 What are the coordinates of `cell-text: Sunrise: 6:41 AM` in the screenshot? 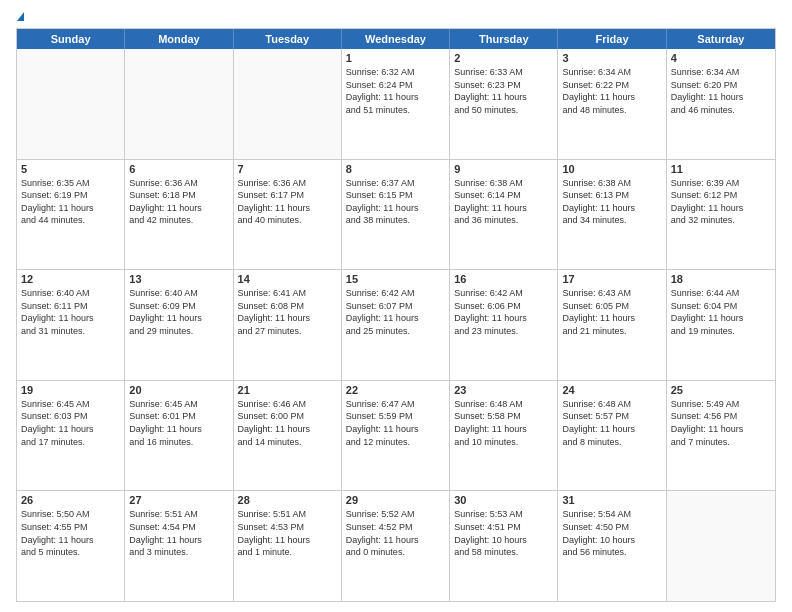 It's located at (288, 294).